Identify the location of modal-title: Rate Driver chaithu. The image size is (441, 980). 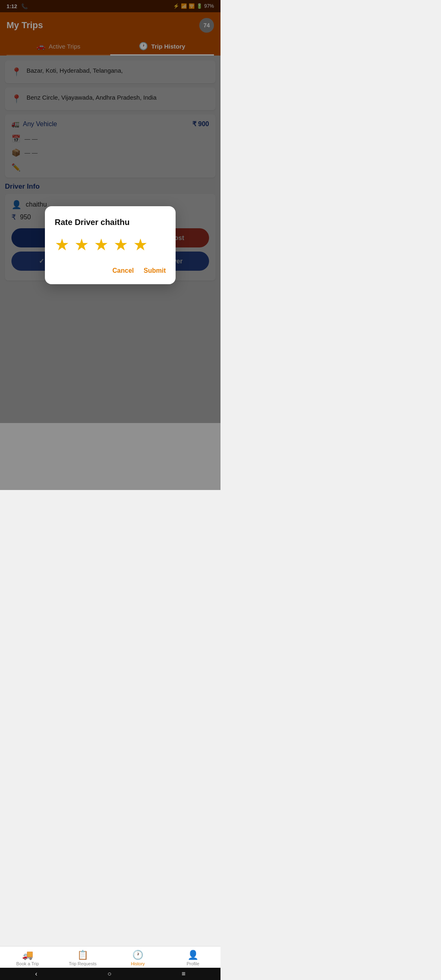
(110, 222).